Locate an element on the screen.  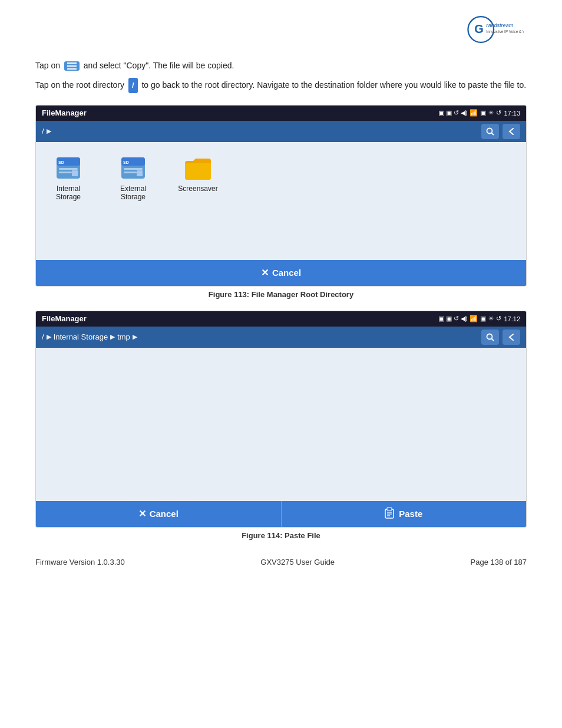
signal-icon: 📶 is located at coordinates (474, 113).